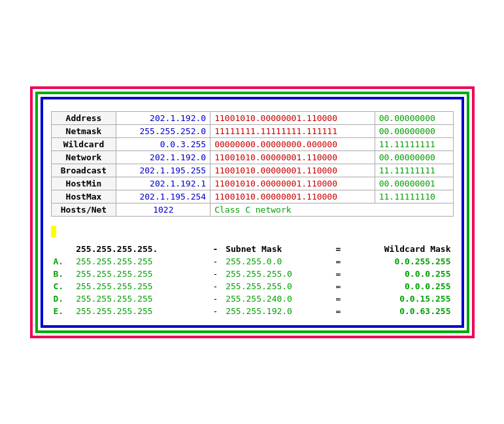 This screenshot has width=504, height=424. I want to click on table-row: E. 255.255.255.255 - 255.255.192.0 = 0.0…, so click(252, 311).